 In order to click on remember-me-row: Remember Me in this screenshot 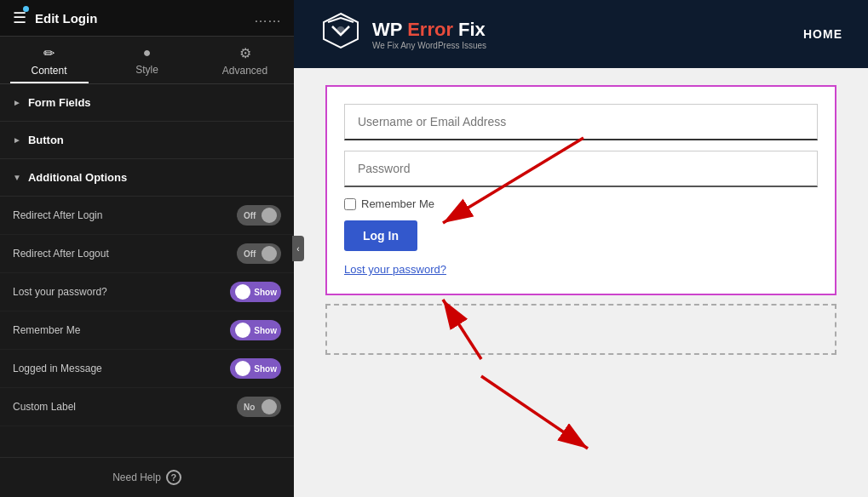, I will do `click(581, 204)`.